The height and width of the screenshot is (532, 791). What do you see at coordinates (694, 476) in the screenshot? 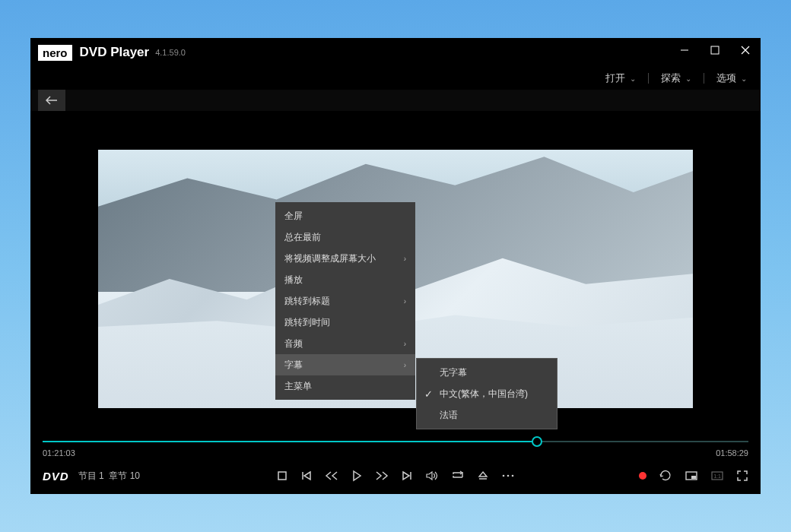
I see `right-controls: 1:1` at bounding box center [694, 476].